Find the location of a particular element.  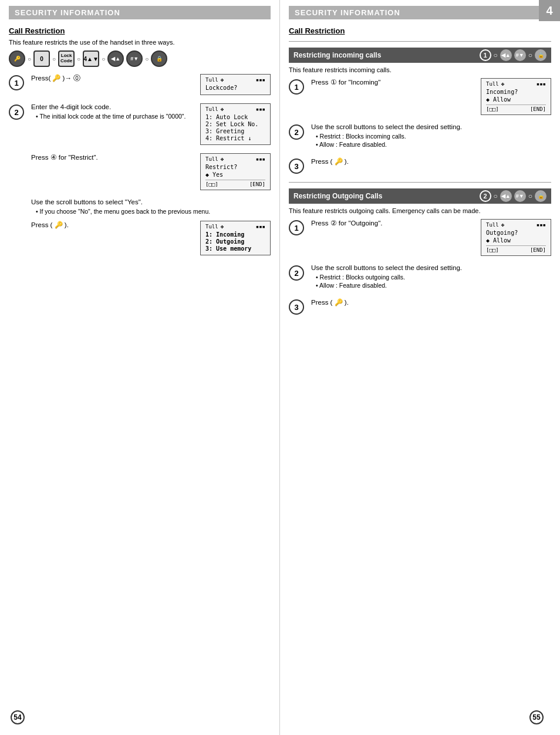

outgoing-label: Restricting Outgoing Calls is located at coordinates (338, 196).